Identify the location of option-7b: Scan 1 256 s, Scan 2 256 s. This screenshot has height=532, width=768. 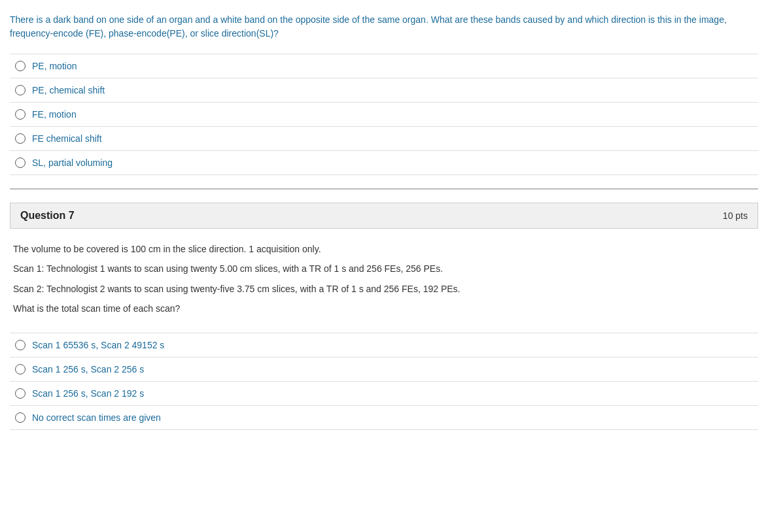
(384, 370).